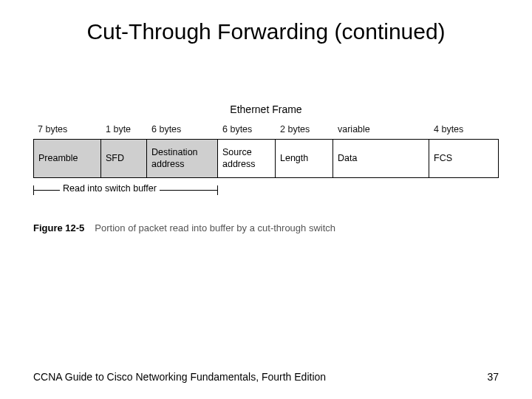  I want to click on field-names-row: Preamble SFD Destination address Source …, so click(266, 158).